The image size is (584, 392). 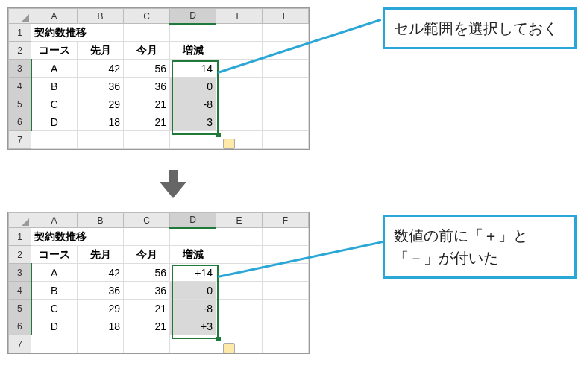 I want to click on cell-C1, so click(x=147, y=33).